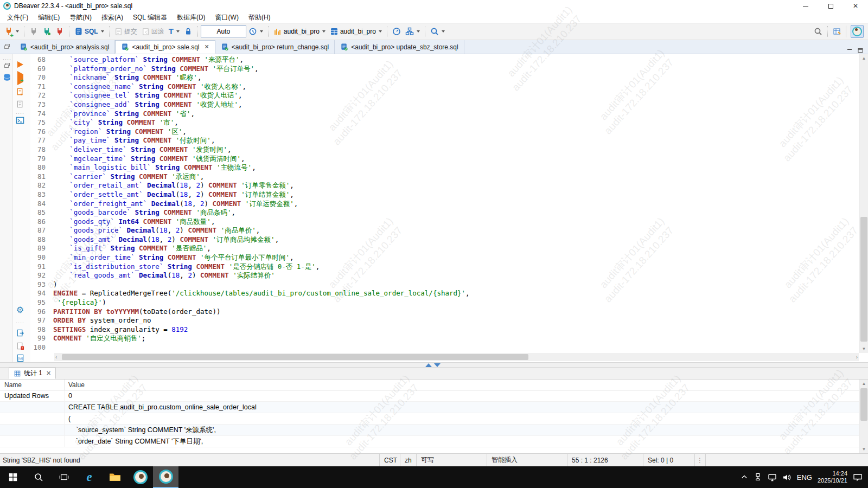 The height and width of the screenshot is (488, 868). Describe the element at coordinates (457, 357) in the screenshot. I see `editor-horizontal-scrollbar: ‹›` at that location.